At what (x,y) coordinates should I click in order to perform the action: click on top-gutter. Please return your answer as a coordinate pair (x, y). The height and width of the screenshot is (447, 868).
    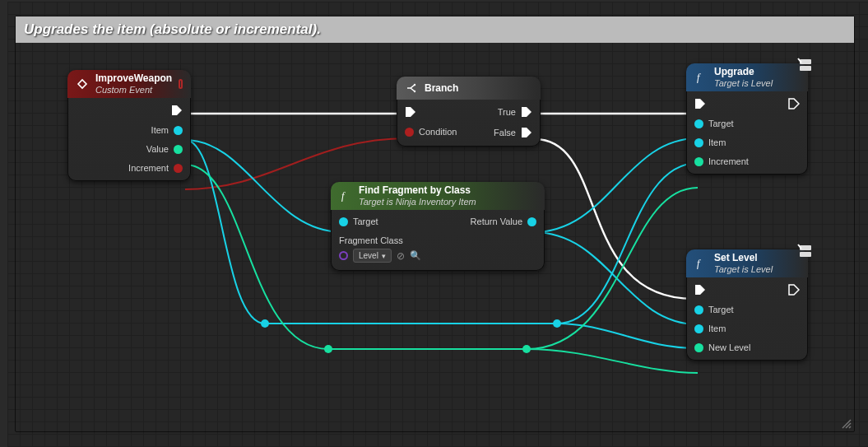
    Looking at the image, I should click on (434, 1).